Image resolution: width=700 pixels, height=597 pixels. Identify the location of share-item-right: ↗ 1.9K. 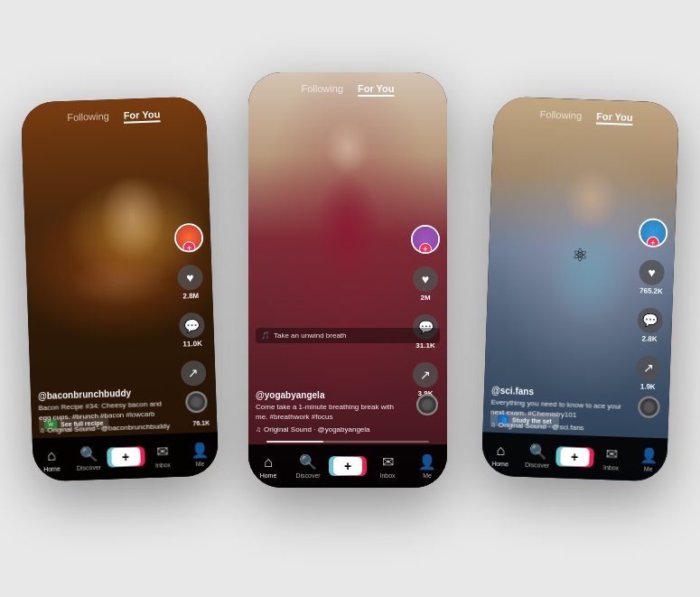
(649, 373).